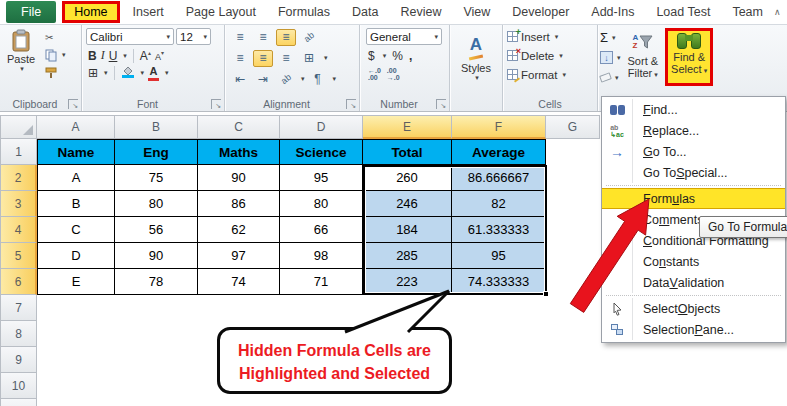 The width and height of the screenshot is (787, 406). I want to click on styles-button: A Styles ▾, so click(476, 56).